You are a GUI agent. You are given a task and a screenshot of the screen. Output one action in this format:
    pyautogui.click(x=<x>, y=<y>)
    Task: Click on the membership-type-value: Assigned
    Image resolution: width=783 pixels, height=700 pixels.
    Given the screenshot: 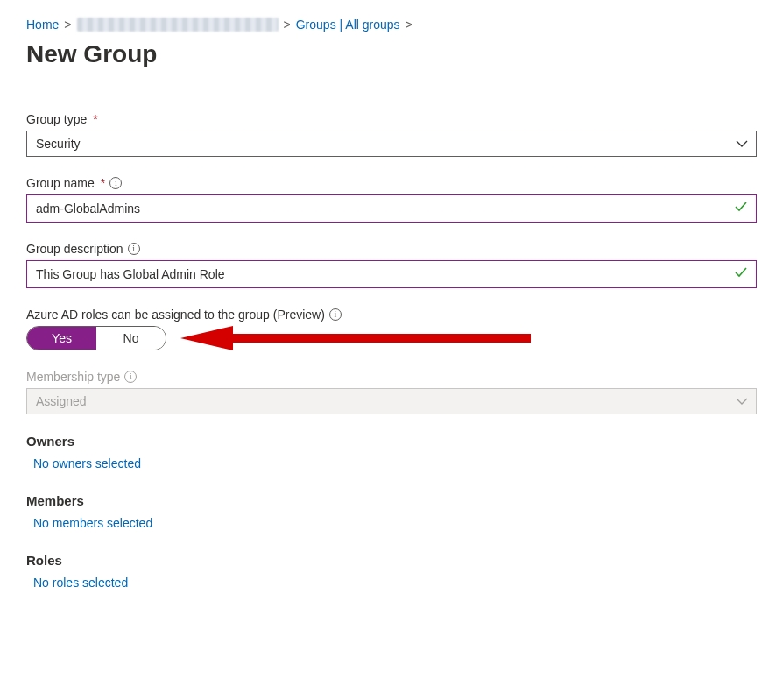 What is the action you would take?
    pyautogui.click(x=61, y=401)
    